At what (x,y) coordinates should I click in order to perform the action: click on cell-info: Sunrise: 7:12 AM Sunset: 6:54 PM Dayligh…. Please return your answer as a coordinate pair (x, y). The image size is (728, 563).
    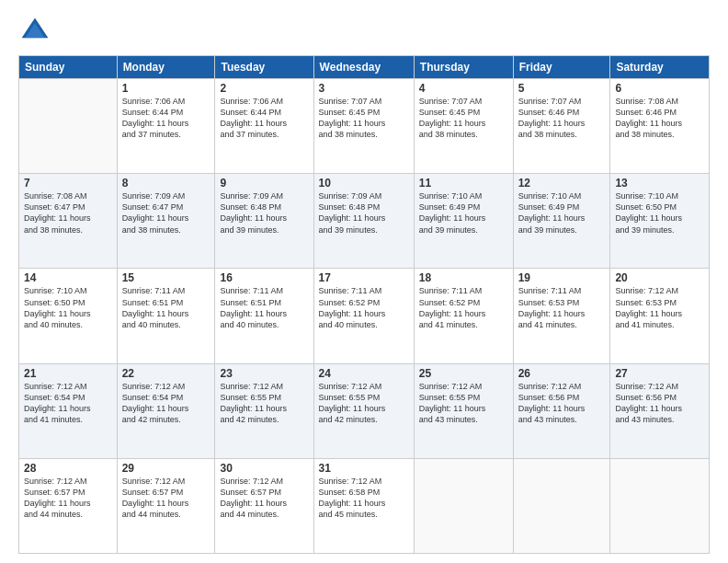
    Looking at the image, I should click on (166, 403).